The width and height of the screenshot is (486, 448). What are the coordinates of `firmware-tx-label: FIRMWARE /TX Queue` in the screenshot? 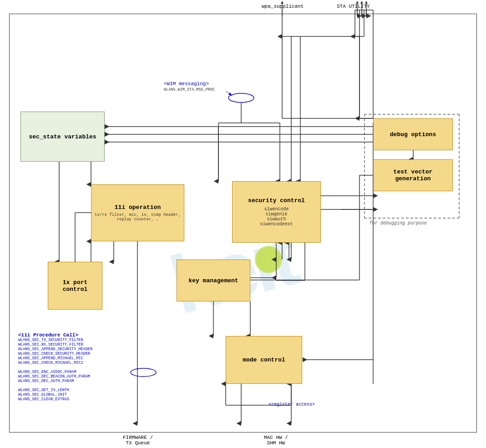 It's located at (138, 440).